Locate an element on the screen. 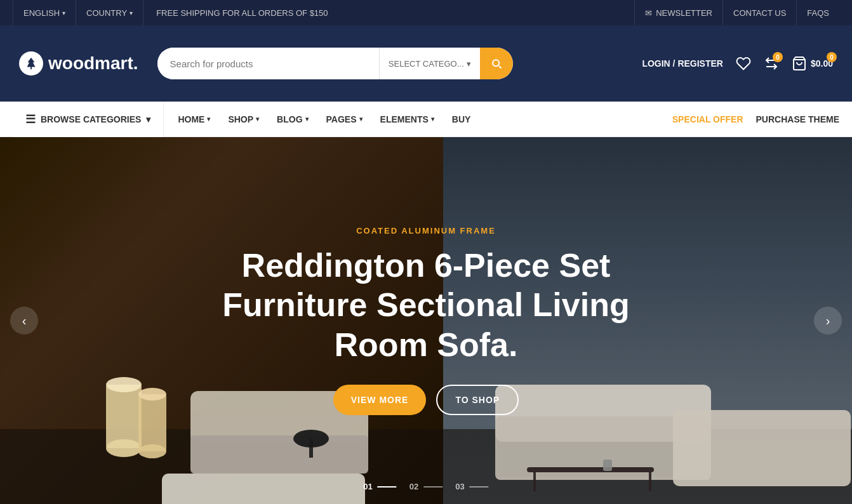 Image resolution: width=852 pixels, height=504 pixels. nav-buy-label: BUY is located at coordinates (462, 119).